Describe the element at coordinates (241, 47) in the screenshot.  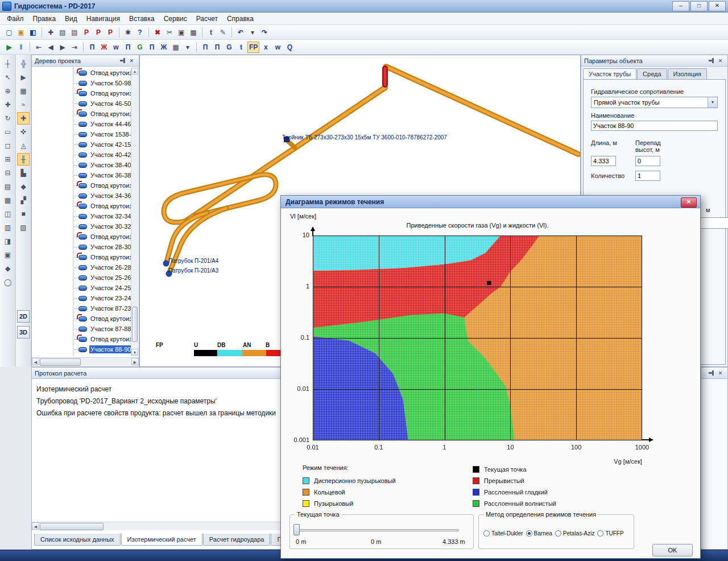
I see `toolbar-param-t-button: t` at that location.